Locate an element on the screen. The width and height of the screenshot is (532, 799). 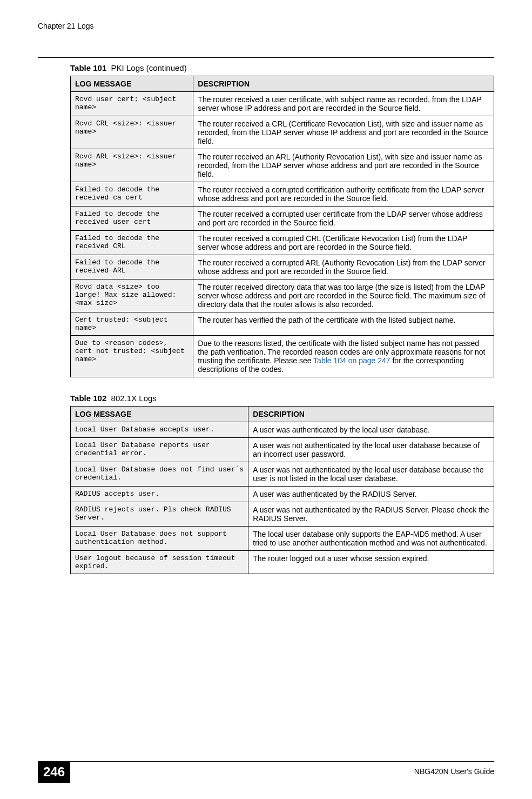
table-row: Failed to decode the received ARL The ro… is located at coordinates (282, 267).